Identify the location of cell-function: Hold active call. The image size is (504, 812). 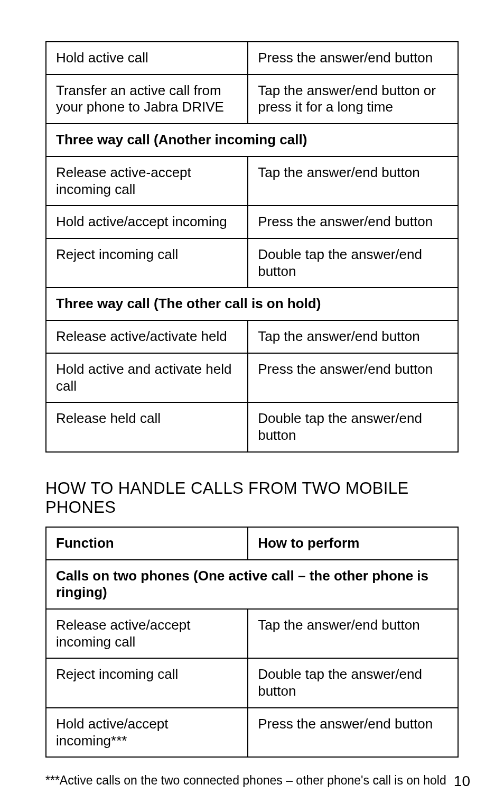
(147, 58).